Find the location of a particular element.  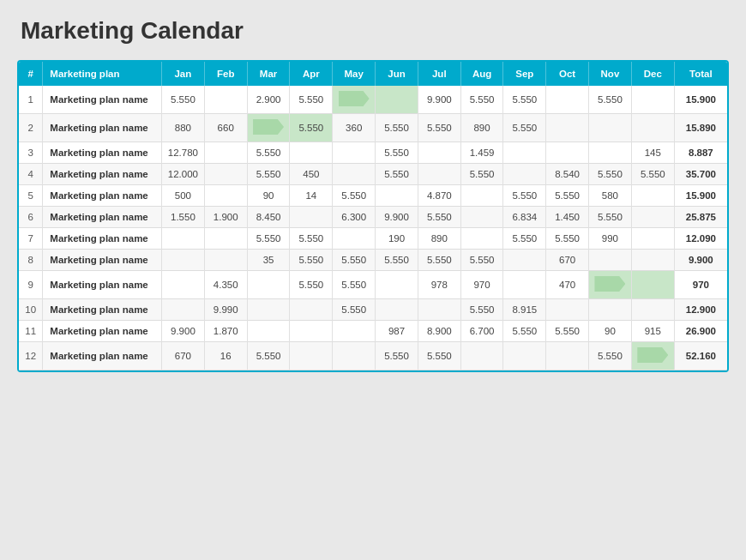

cell-num: 4 is located at coordinates (31, 175).